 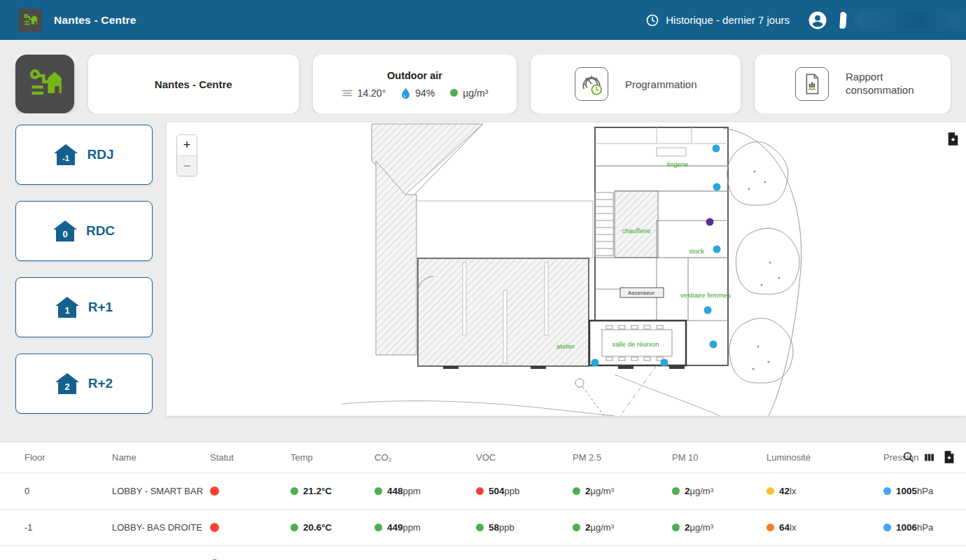 I want to click on column-header: Temp, so click(x=332, y=458).